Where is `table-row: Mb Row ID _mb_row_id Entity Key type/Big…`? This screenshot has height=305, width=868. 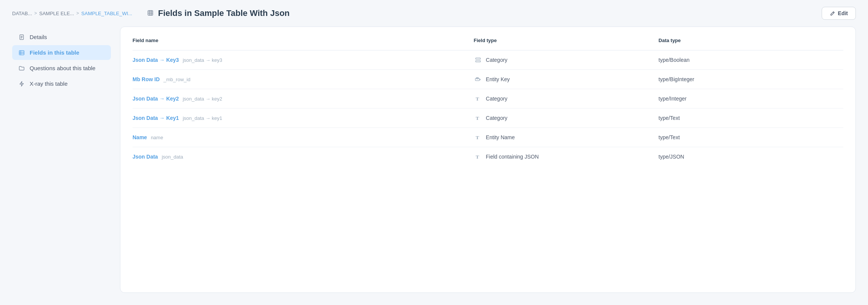
table-row: Mb Row ID _mb_row_id Entity Key type/Big… is located at coordinates (488, 80).